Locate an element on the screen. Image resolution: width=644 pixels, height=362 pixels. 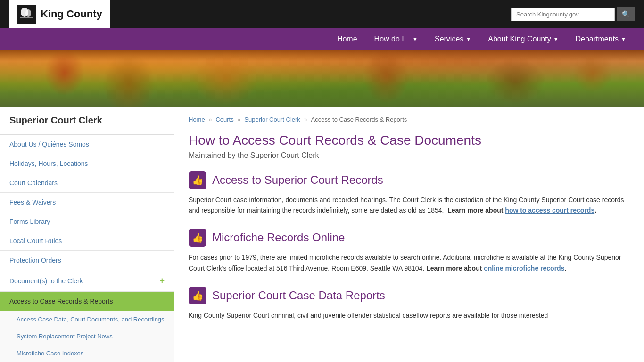
nav-about: About King County ▼ is located at coordinates (523, 39).